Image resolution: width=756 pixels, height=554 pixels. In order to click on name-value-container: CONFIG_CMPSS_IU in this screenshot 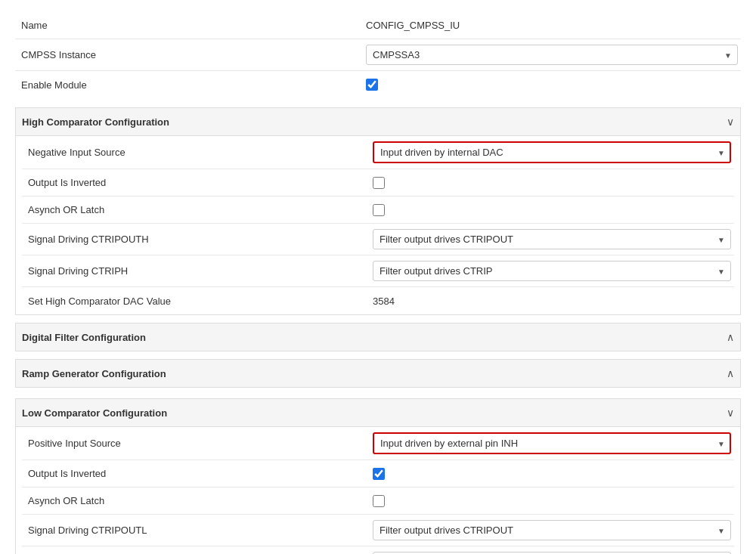, I will do `click(552, 26)`.